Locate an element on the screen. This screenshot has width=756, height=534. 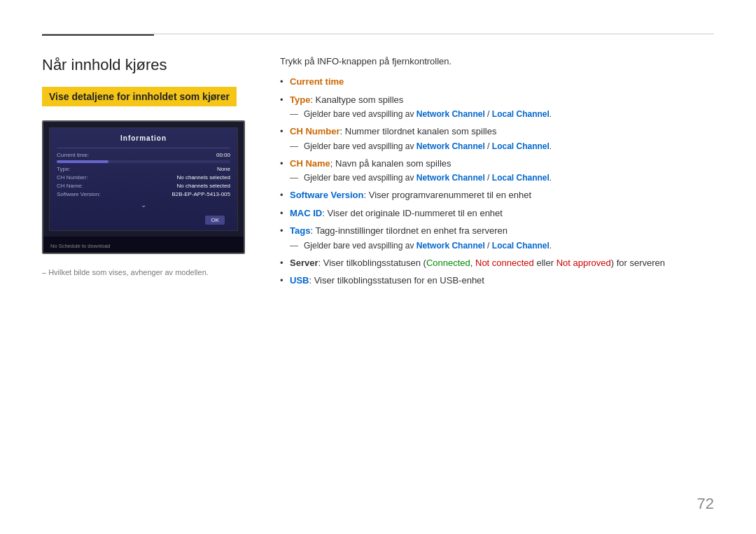
type-sub-item: Gjelder bare ved avspilling av Network C… is located at coordinates (502, 114).